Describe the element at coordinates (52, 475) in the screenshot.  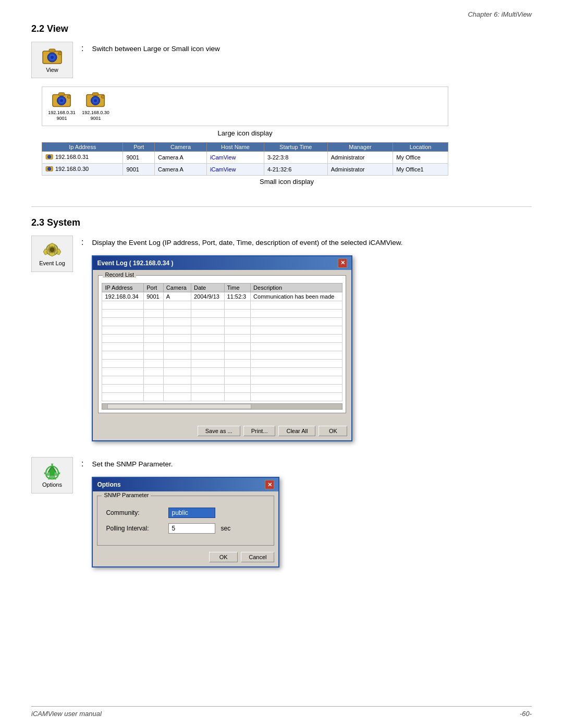
I see `options-icon-box: Options` at that location.